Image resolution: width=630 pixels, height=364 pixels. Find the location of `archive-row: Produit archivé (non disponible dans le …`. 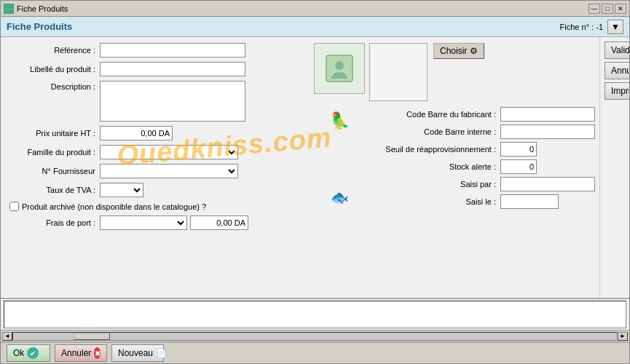

archive-row: Produit archivé (non disponible dans le … is located at coordinates (160, 207).